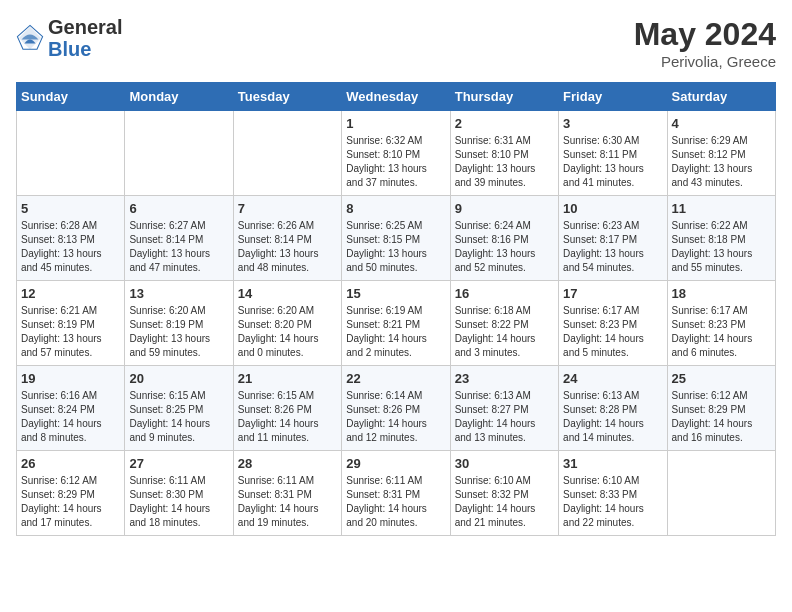 This screenshot has height=612, width=792. I want to click on day-info: Sunrise: 6:20 AM Sunset: 8:19 PM Dayligh…, so click(178, 332).